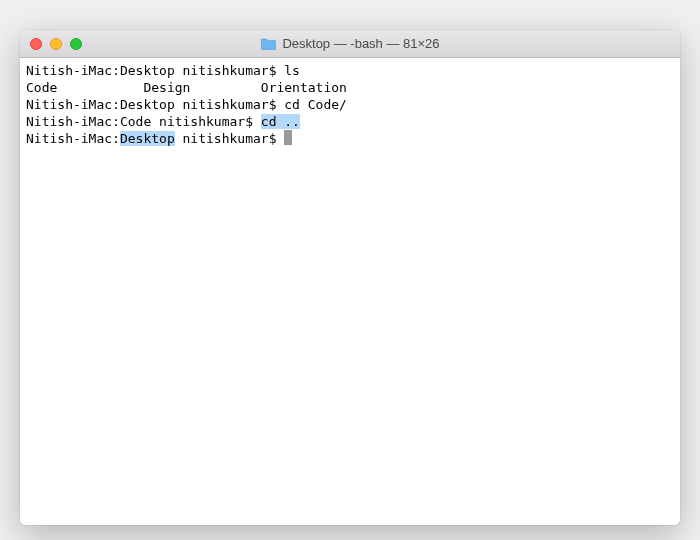  Describe the element at coordinates (288, 138) in the screenshot. I see `cursor` at that location.